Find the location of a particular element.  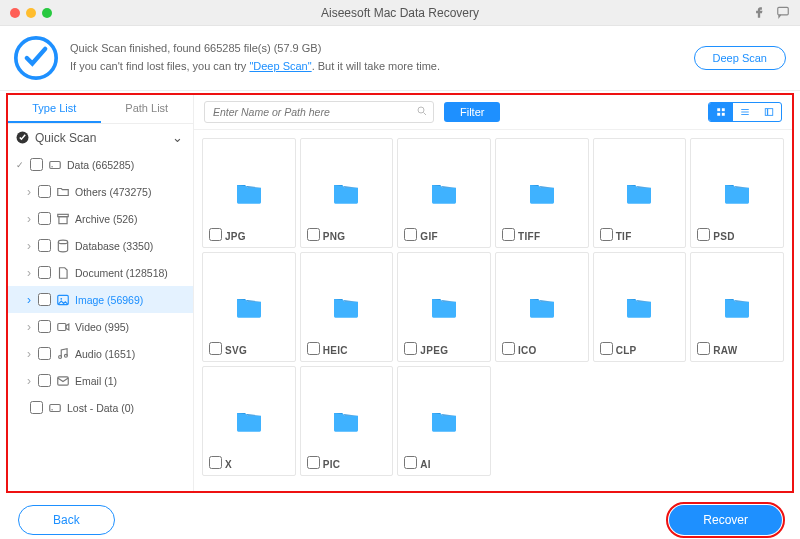

deep-scan-link: "Deep Scan" is located at coordinates (280, 66).